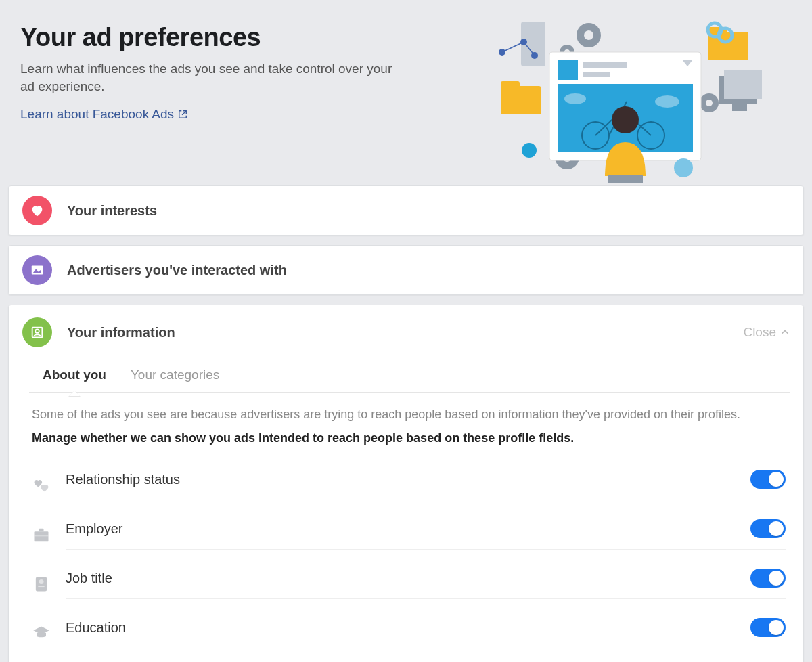 Image resolution: width=812 pixels, height=662 pixels. What do you see at coordinates (97, 114) in the screenshot?
I see `learn-link-label: Learn about Facebook Ads` at bounding box center [97, 114].